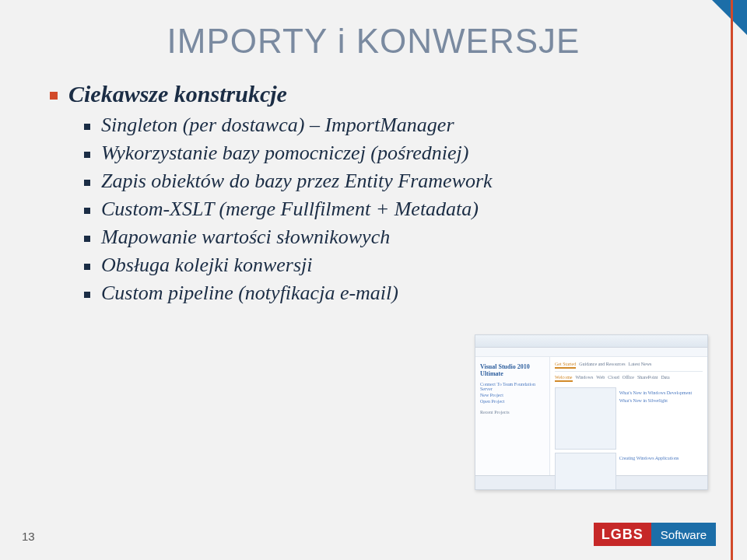 The width and height of the screenshot is (747, 560). Describe the element at coordinates (391, 209) in the screenshot. I see `list-item: Custom-XSLT (merge Fullfilment + Metadat…` at that location.